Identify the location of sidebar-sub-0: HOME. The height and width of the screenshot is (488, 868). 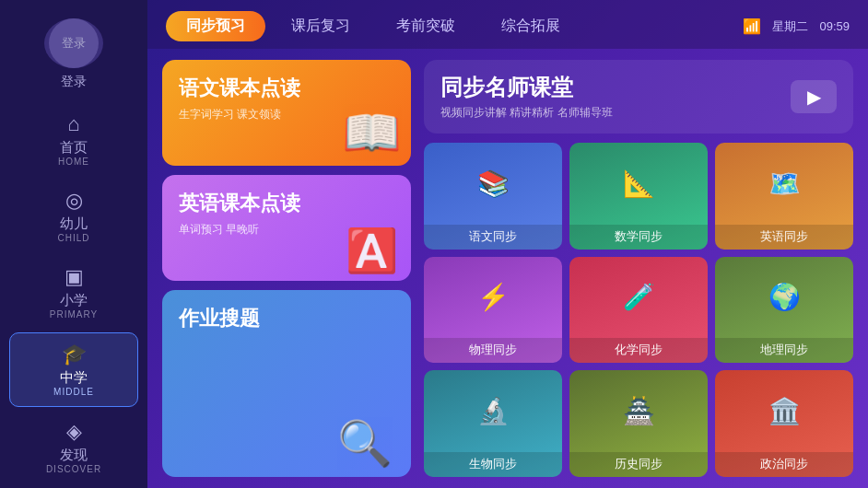
(74, 162).